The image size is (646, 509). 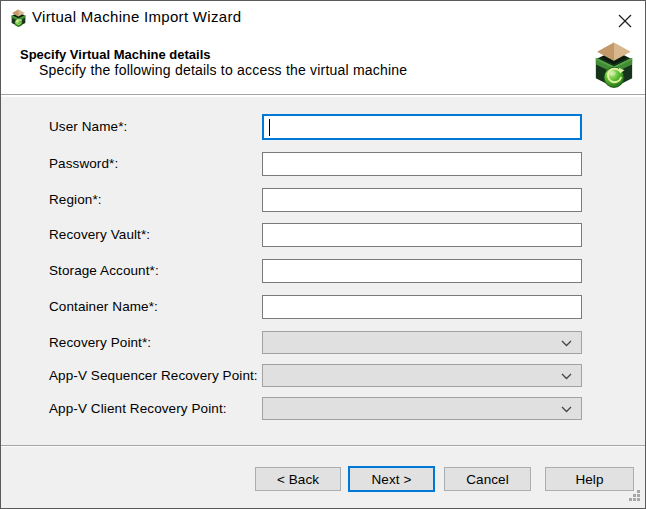 What do you see at coordinates (298, 479) in the screenshot?
I see `back-button: < Back` at bounding box center [298, 479].